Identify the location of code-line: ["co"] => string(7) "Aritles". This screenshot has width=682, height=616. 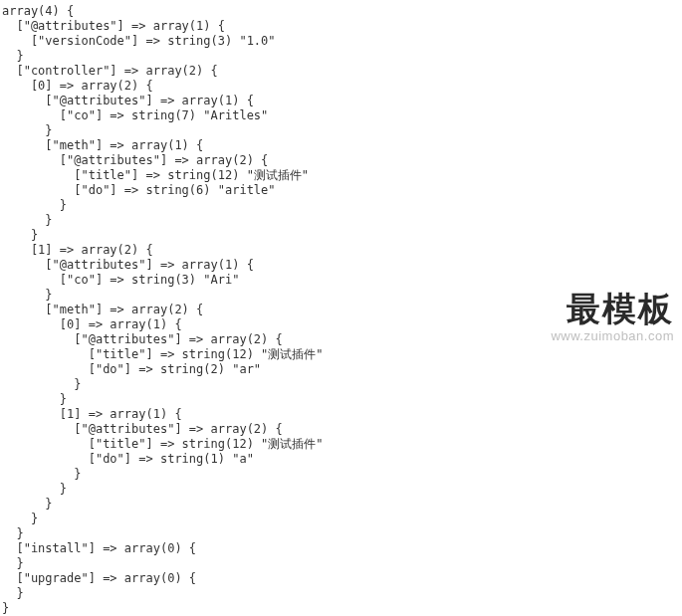
(341, 115).